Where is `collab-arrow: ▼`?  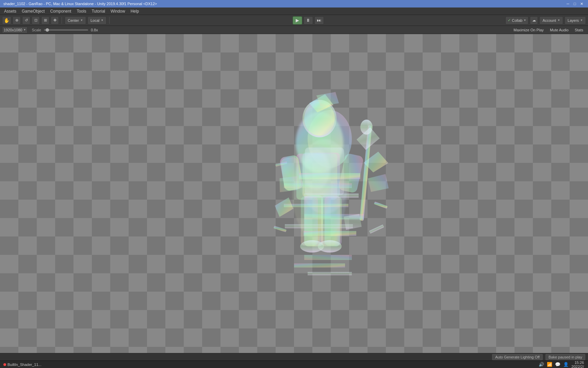
collab-arrow: ▼ is located at coordinates (525, 20).